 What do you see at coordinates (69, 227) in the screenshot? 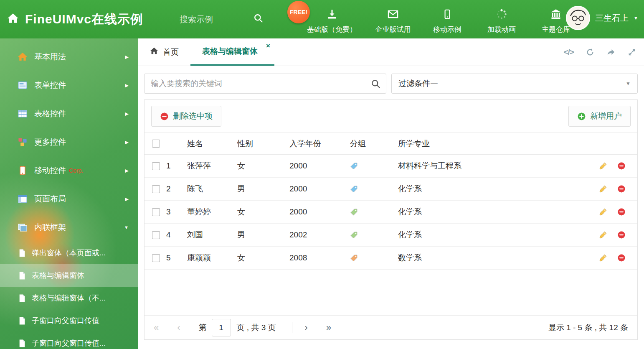
I see `sidebar-item-iframe: 内联框架 ▼` at bounding box center [69, 227].